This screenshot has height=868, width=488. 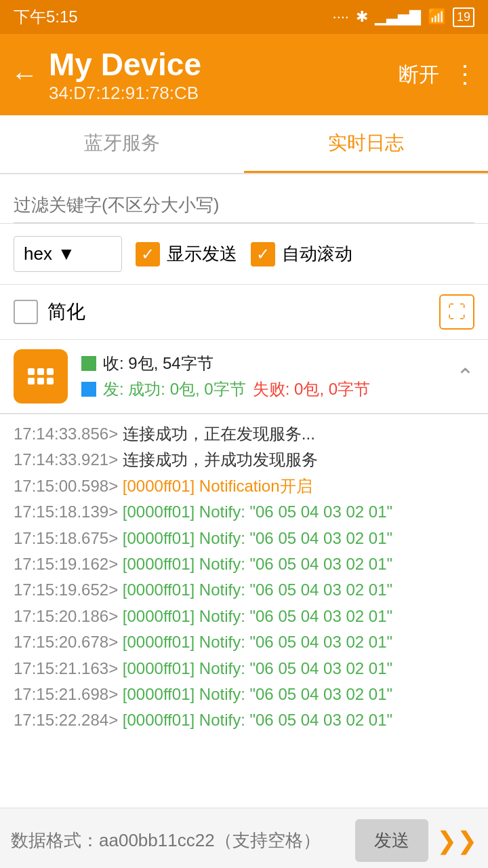 I want to click on send-data-input, so click(x=179, y=841).